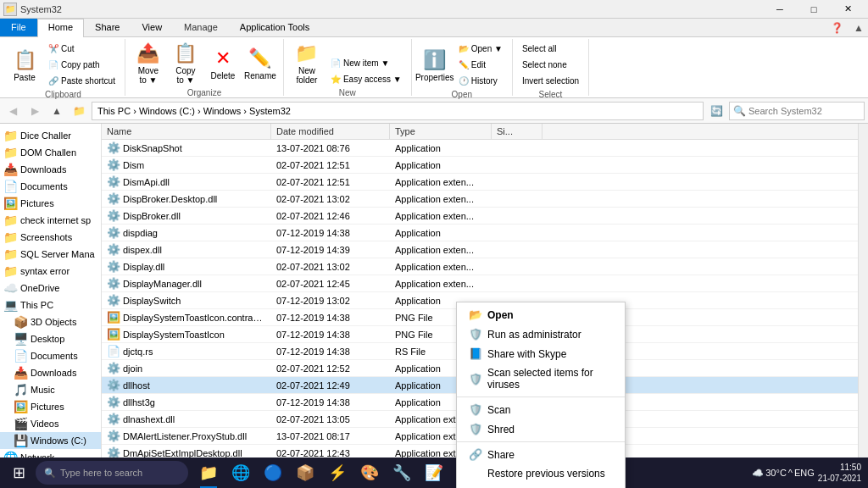  I want to click on new-small-buttons: 📄 New item ▼ ⭐ Easy access ▼, so click(366, 71).